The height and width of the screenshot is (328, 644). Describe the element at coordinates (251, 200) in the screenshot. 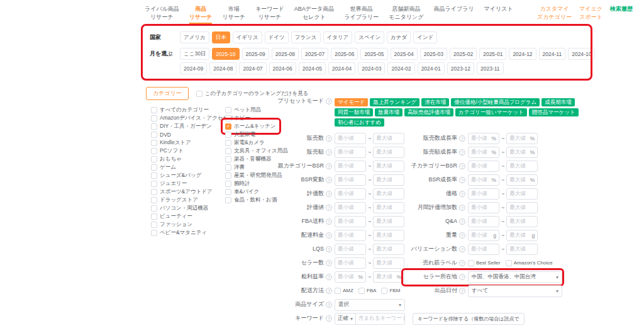

I see `category-item: 食品・飲料・お酒` at that location.